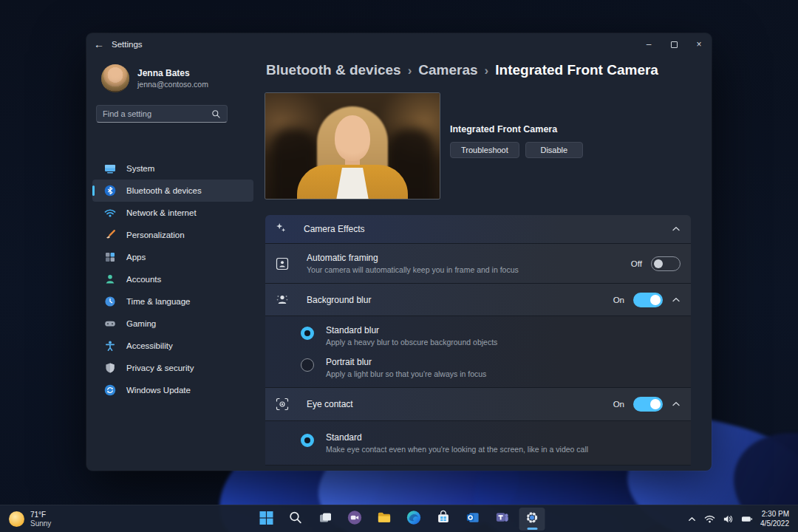 Image resolution: width=798 pixels, height=532 pixels. What do you see at coordinates (41, 514) in the screenshot?
I see `weather-temp: 71°F` at bounding box center [41, 514].